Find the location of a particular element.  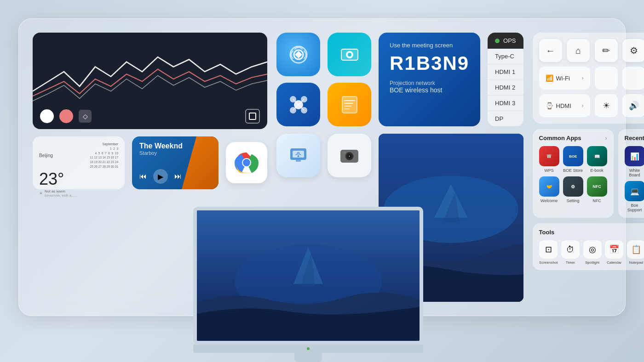

monitor-bezel-bottom is located at coordinates (308, 349).